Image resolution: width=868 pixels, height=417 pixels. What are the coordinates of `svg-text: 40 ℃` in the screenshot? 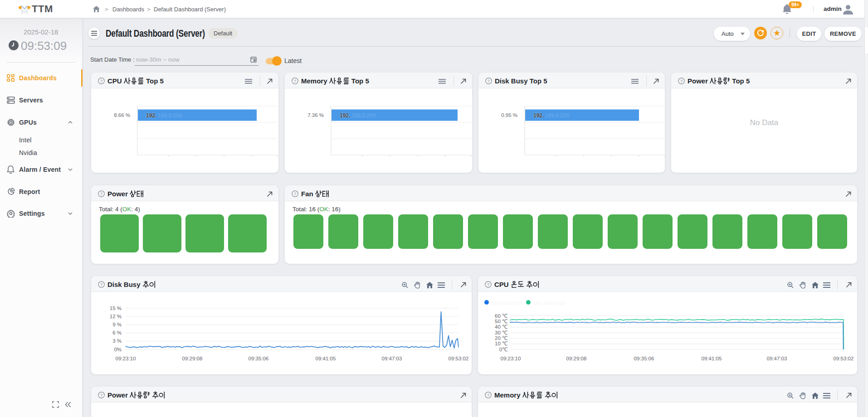 It's located at (502, 327).